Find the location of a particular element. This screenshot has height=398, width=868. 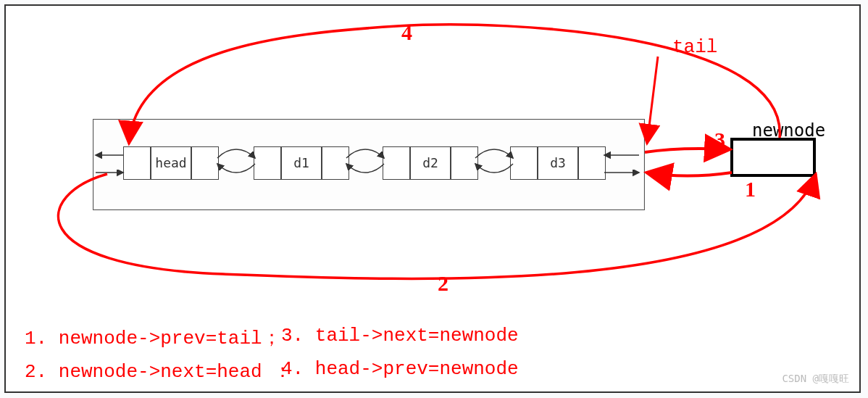

step-1: 1. newnode->prev=tail； is located at coordinates (153, 338).